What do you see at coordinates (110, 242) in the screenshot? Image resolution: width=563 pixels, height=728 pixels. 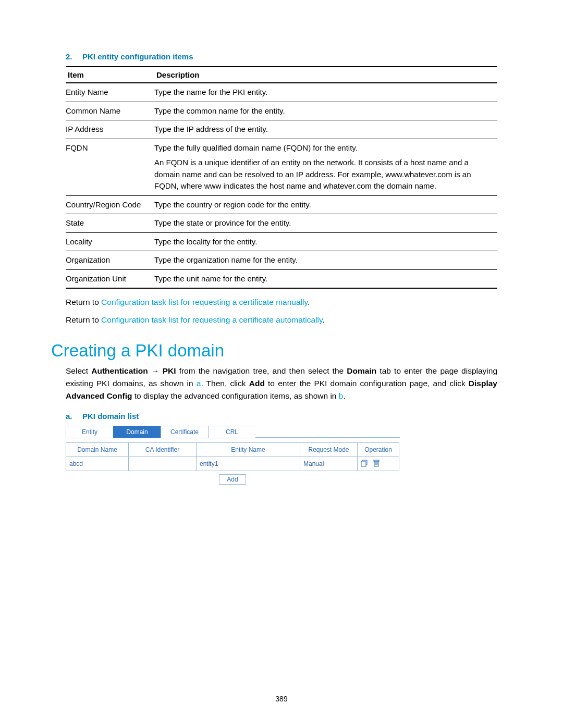 I see `cell-item: Locality` at bounding box center [110, 242].